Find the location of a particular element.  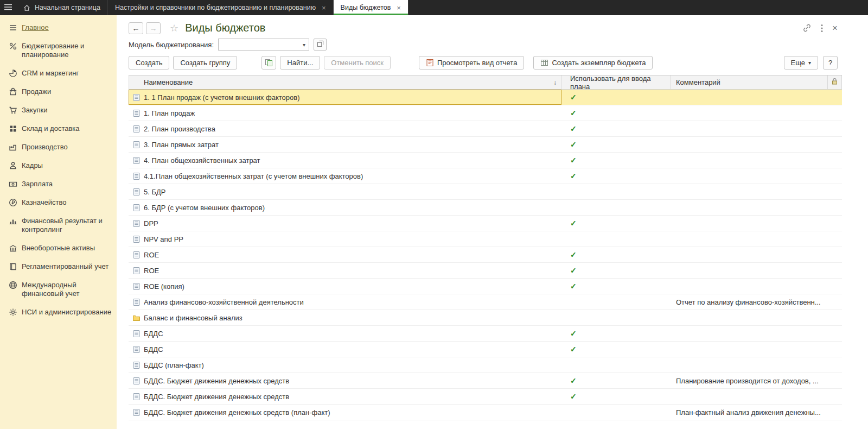

name-cell: БДДС. Бюджет движения денежных средств (… is located at coordinates (345, 412).